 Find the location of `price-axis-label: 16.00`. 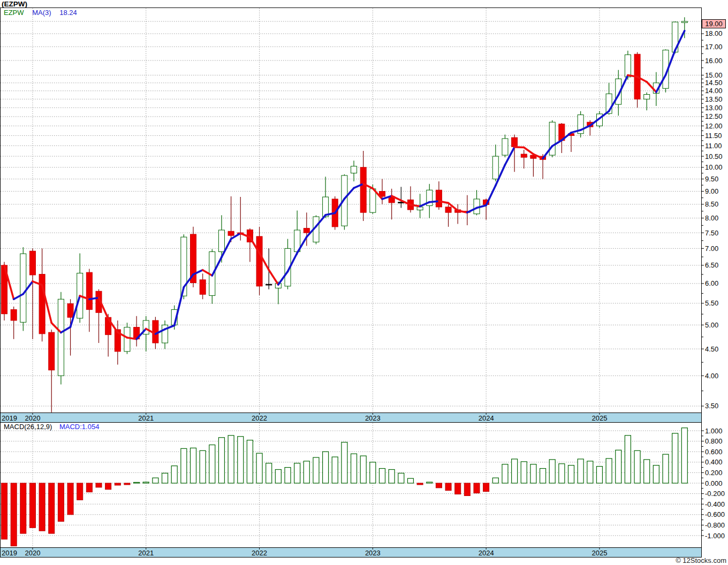

price-axis-label: 16.00 is located at coordinates (714, 61).